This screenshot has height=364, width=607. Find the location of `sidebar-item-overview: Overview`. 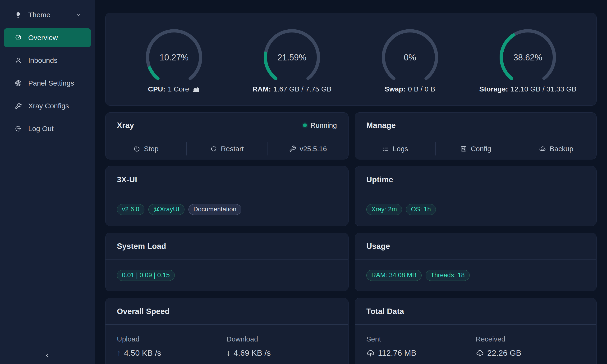

sidebar-item-overview: Overview is located at coordinates (47, 38).